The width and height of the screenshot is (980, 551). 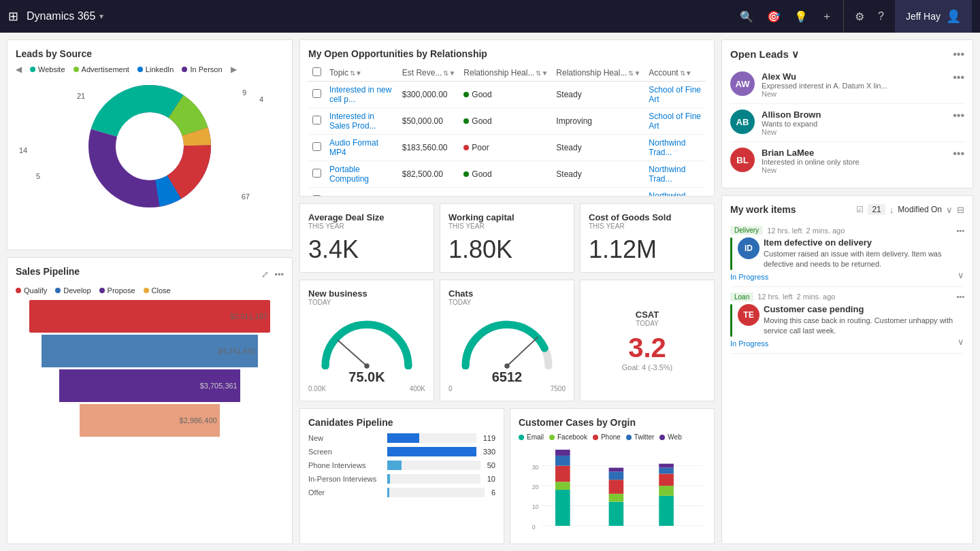 What do you see at coordinates (568, 437) in the screenshot?
I see `legend-facebook: Facebook` at bounding box center [568, 437].